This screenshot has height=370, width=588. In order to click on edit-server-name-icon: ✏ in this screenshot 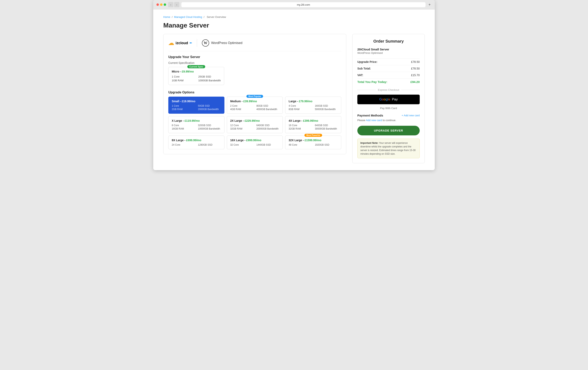, I will do `click(191, 43)`.